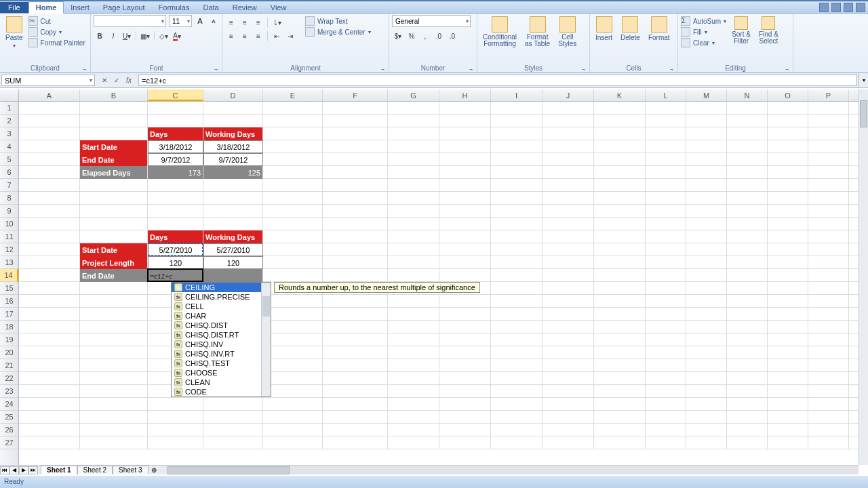 This screenshot has width=868, height=488. What do you see at coordinates (176, 249) in the screenshot?
I see `cell: 5/27/2010` at bounding box center [176, 249].